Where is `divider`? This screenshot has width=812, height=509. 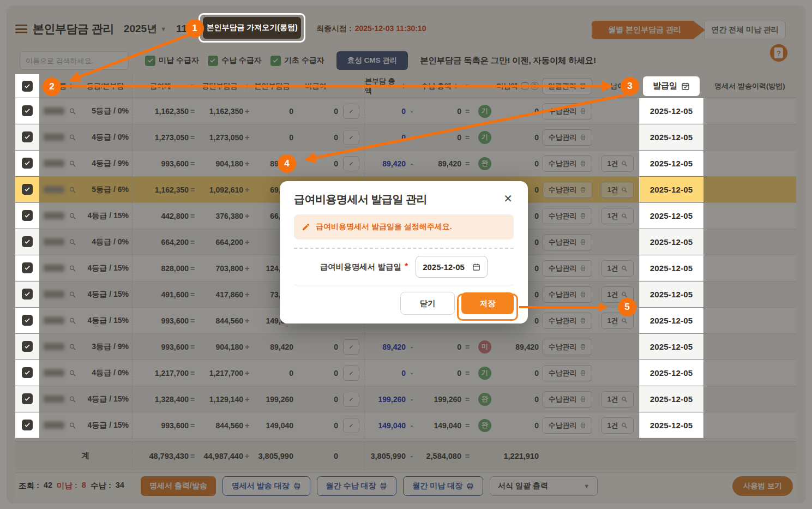 divider is located at coordinates (404, 285).